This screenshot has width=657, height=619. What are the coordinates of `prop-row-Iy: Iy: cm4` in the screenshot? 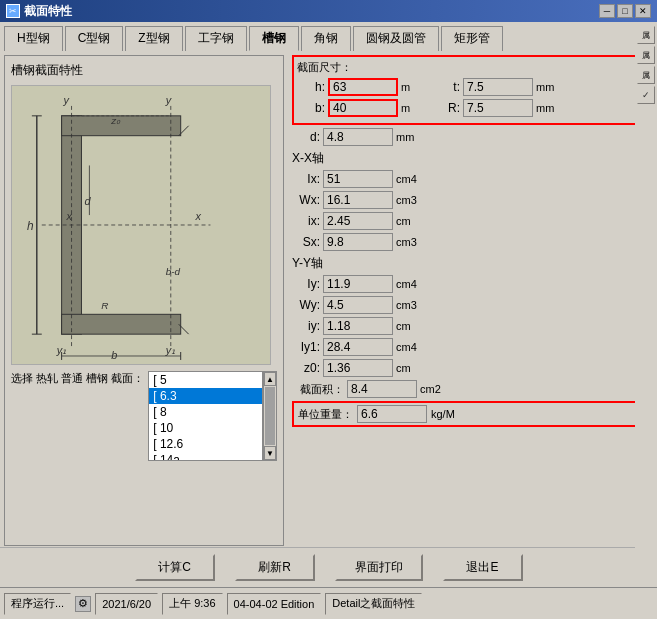 It's located at (472, 284).